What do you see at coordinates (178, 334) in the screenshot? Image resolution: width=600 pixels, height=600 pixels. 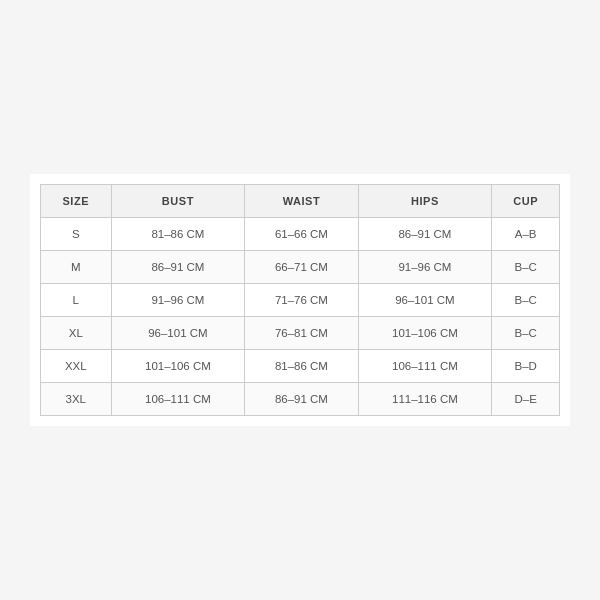 I see `cell-bust: 96–101 CM` at bounding box center [178, 334].